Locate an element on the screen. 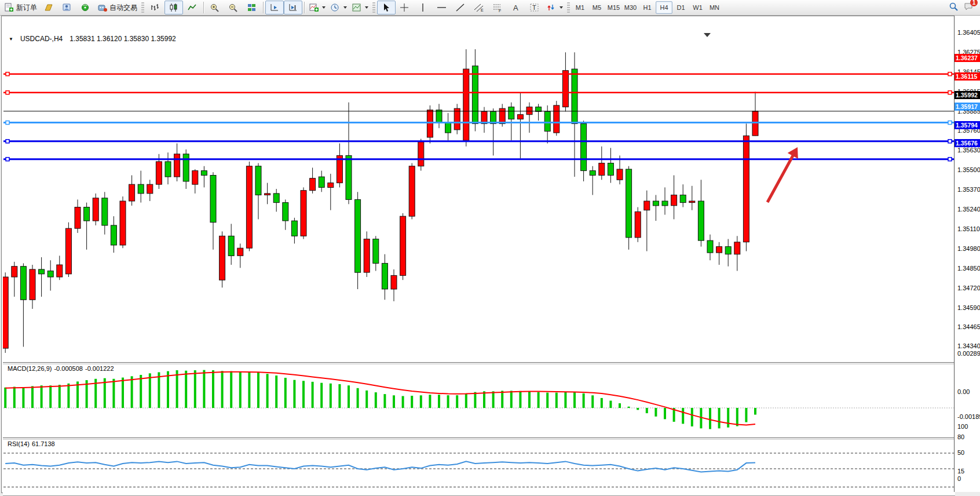  zoom-out-button is located at coordinates (233, 8).